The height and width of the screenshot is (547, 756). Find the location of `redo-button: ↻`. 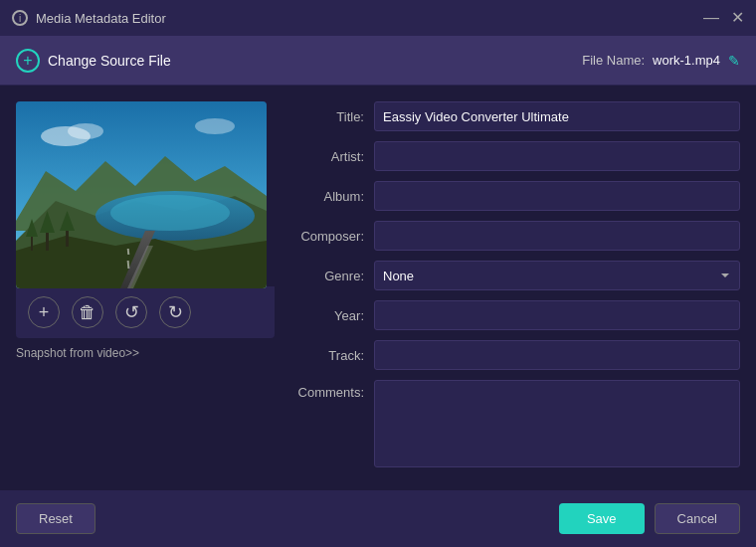

redo-button: ↻ is located at coordinates (175, 312).